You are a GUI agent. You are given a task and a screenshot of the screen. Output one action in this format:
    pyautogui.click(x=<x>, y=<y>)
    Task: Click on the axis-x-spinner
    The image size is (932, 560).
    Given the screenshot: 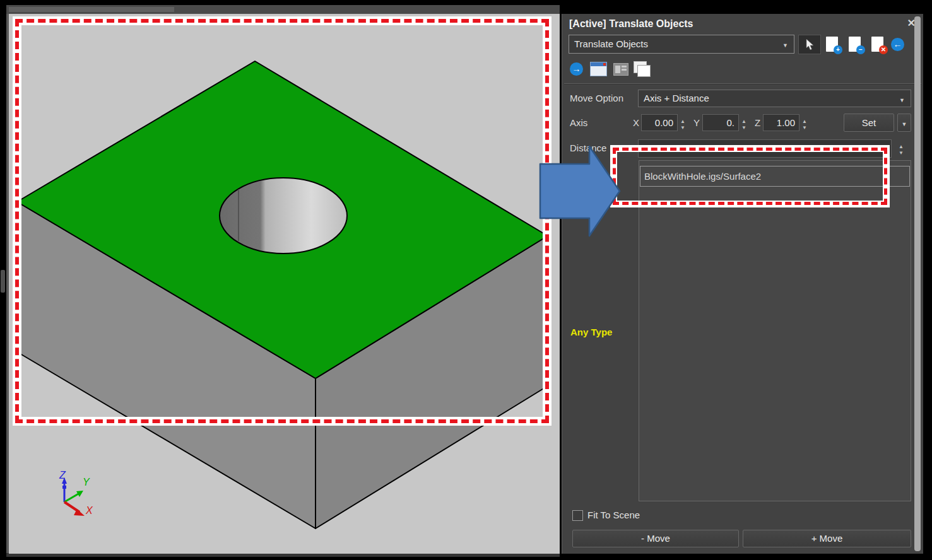 What is the action you would take?
    pyautogui.click(x=683, y=122)
    